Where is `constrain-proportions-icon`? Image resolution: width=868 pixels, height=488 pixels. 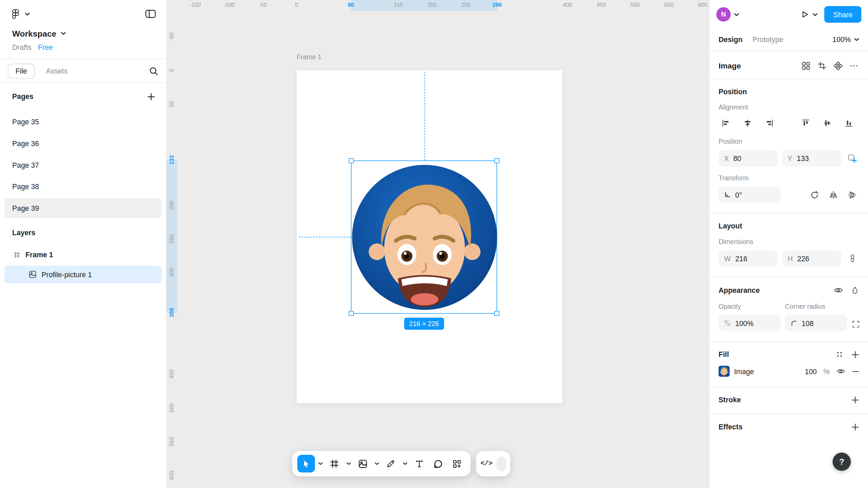
constrain-proportions-icon is located at coordinates (852, 258).